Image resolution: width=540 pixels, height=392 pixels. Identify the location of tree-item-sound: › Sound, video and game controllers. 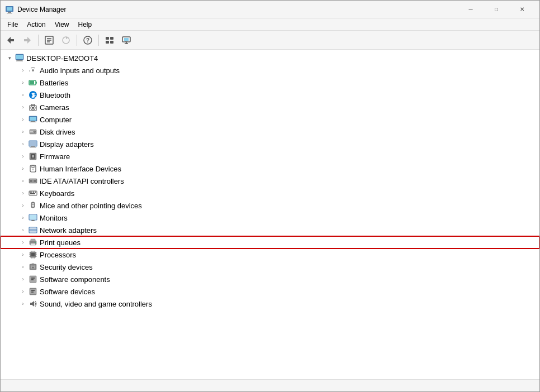
(270, 304).